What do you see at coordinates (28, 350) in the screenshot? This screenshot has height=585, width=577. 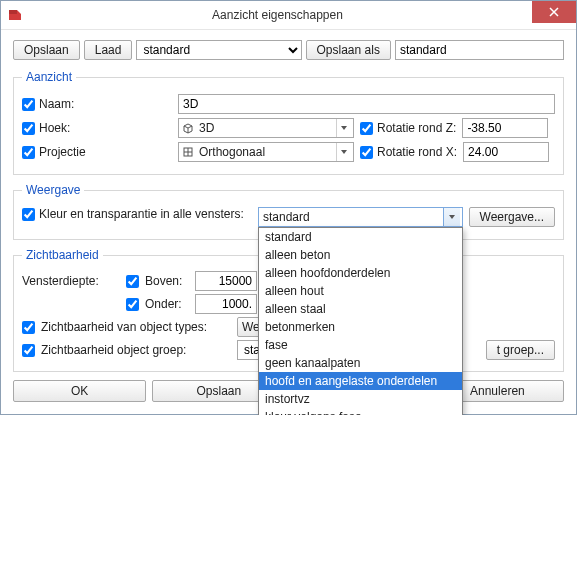 I see `groupvis-checkbox` at bounding box center [28, 350].